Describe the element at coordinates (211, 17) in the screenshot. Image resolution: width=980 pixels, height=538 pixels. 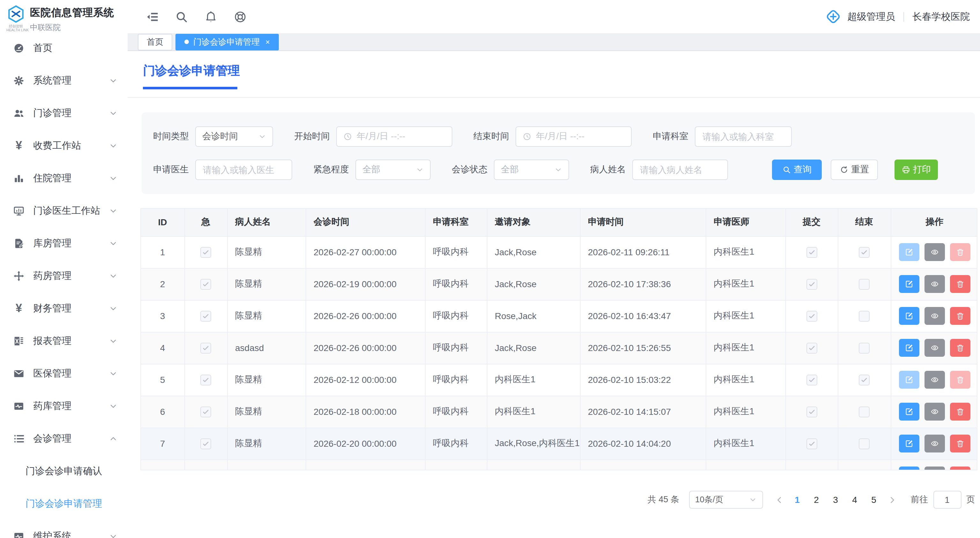
I see `bell-icon` at that location.